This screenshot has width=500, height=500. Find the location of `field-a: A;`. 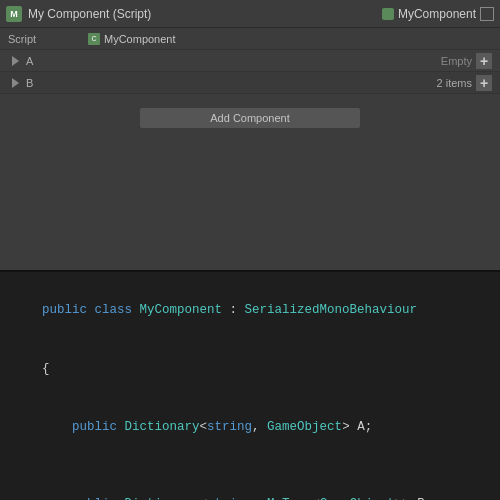

field-a: A; is located at coordinates (364, 427).